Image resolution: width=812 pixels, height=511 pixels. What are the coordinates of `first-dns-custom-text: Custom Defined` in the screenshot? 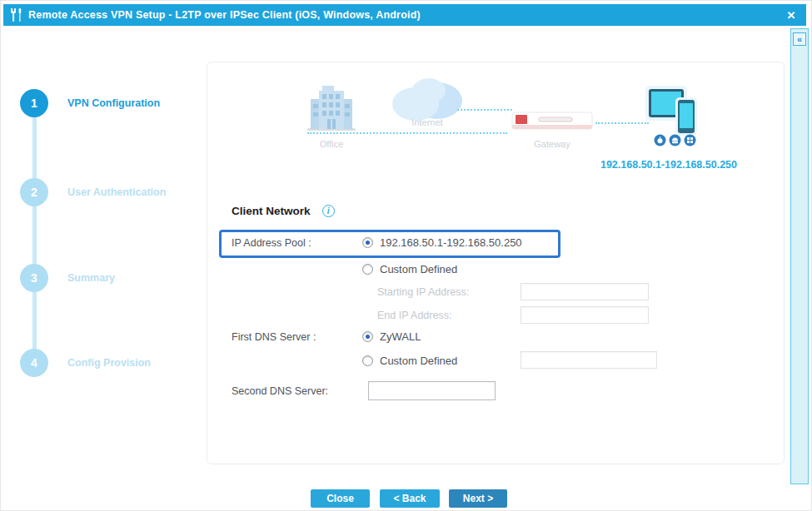 It's located at (418, 361).